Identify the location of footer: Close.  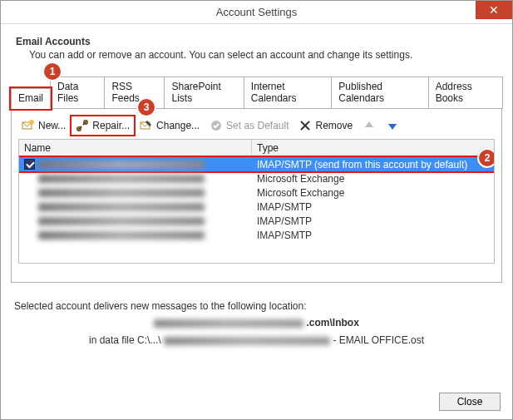
(470, 402).